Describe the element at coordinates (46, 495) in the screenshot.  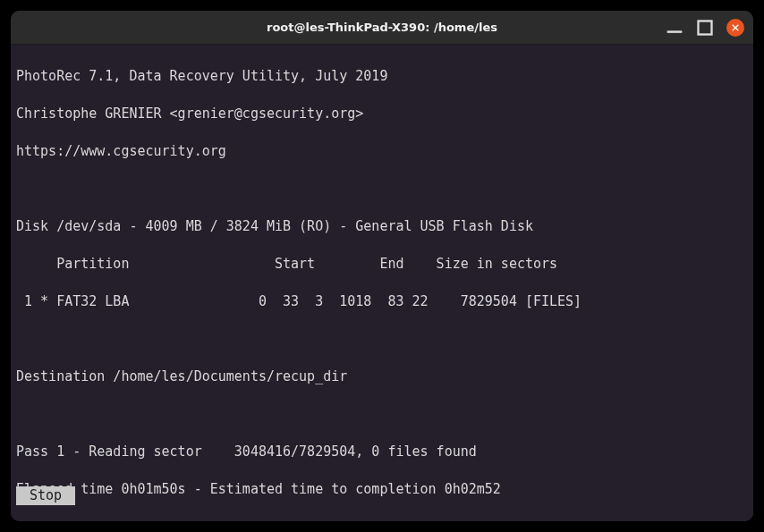
I see `stop-button: Stop` at that location.